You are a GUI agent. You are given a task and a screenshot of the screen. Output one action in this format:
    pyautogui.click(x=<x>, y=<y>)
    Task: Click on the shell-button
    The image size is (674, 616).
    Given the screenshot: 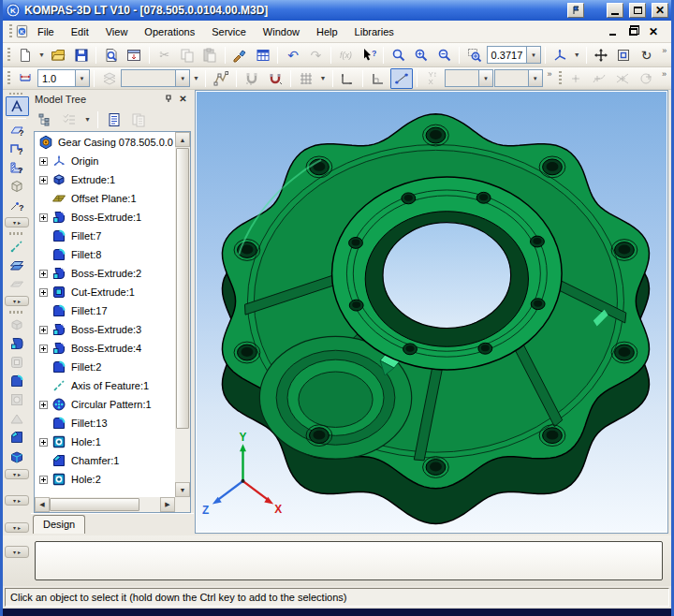 What is the action you would take?
    pyautogui.click(x=17, y=457)
    